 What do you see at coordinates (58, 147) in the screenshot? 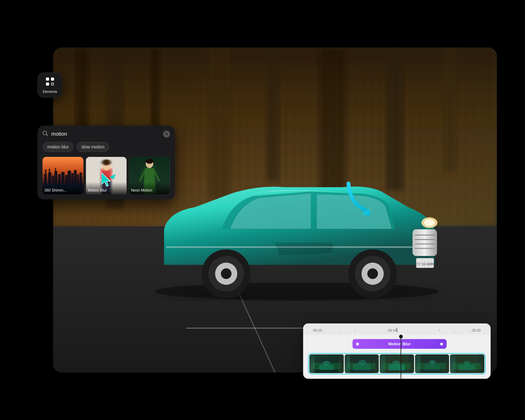
I see `suggestion-chip-0: motion blur` at bounding box center [58, 147].